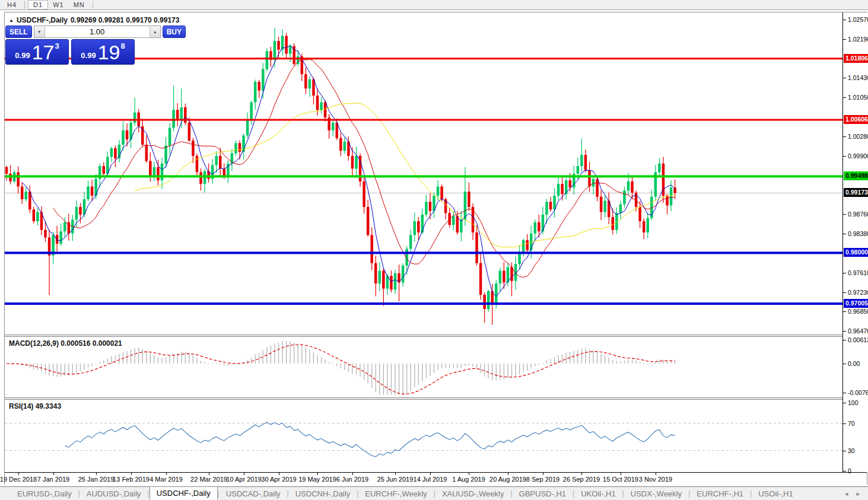  I want to click on one-click-trading-panel: SELL ▼ ▲ BUY 0.99 17 3 0.99 19 8, so click(70, 45).